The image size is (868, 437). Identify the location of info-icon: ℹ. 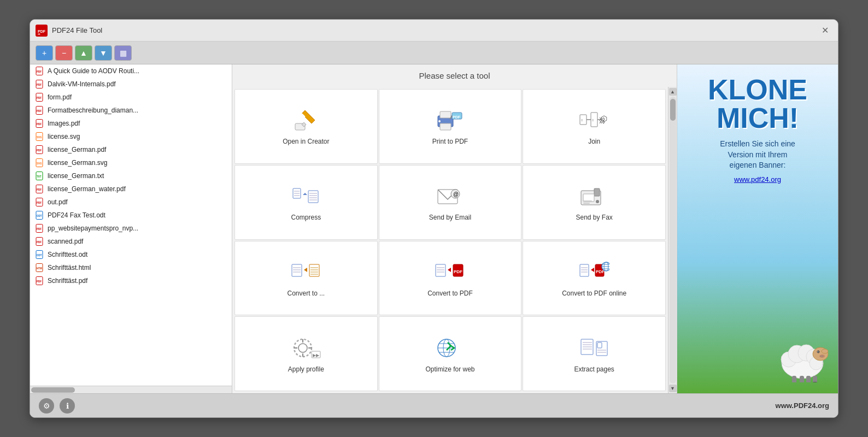
(67, 406).